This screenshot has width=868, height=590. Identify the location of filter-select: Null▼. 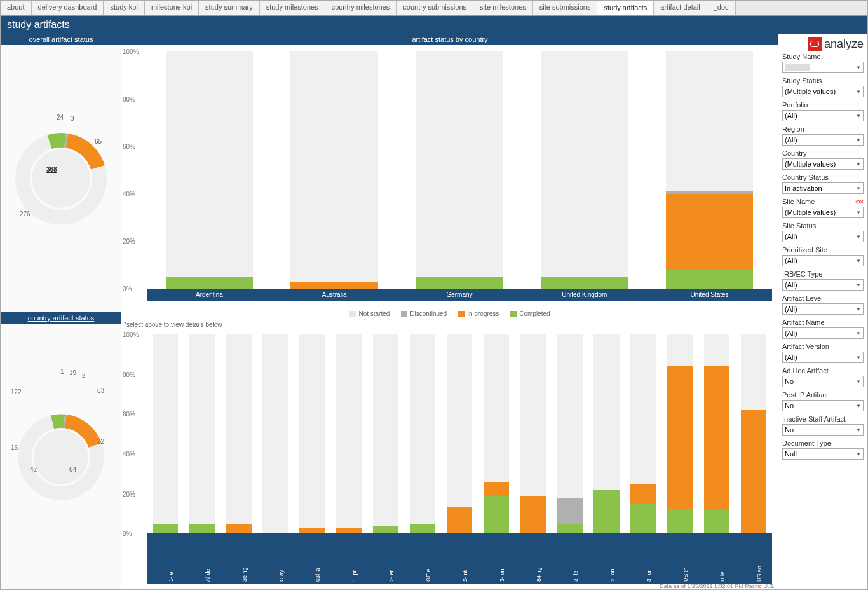
(823, 454).